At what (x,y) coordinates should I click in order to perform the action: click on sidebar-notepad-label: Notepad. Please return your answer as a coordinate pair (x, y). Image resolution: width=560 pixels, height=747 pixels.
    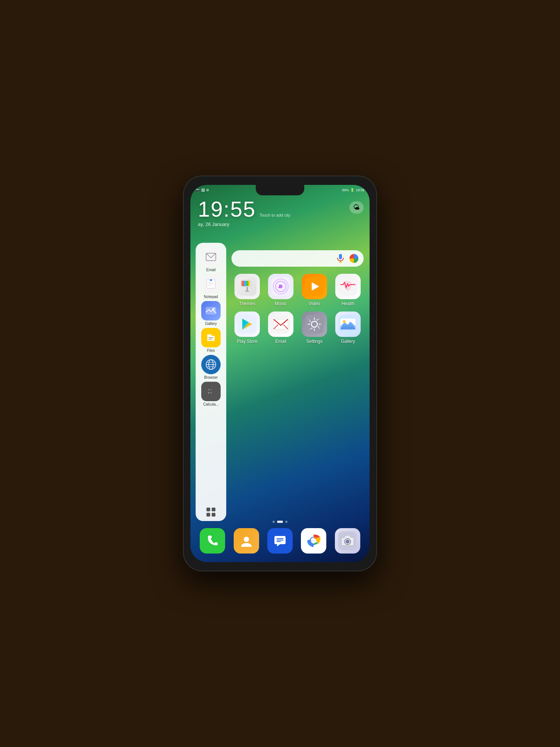
    Looking at the image, I should click on (211, 297).